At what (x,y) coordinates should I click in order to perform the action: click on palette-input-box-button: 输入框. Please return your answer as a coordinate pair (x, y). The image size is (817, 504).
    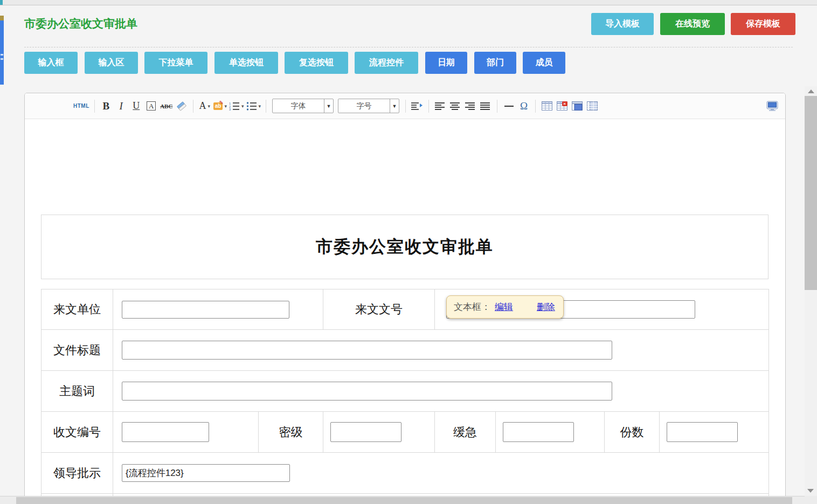
    Looking at the image, I should click on (51, 63).